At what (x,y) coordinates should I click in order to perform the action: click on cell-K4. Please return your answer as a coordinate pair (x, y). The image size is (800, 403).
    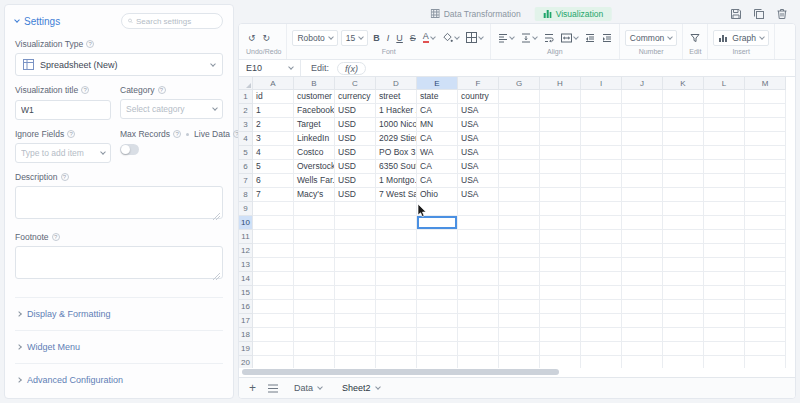
    Looking at the image, I should click on (684, 139).